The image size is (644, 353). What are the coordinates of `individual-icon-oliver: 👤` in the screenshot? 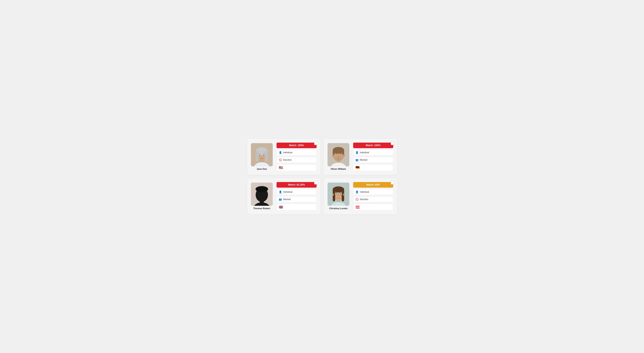 It's located at (357, 153).